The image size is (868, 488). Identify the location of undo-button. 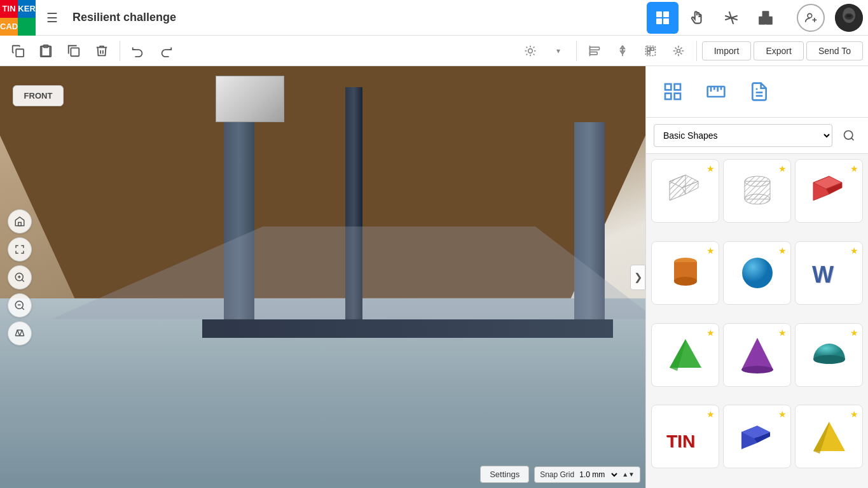
(138, 51).